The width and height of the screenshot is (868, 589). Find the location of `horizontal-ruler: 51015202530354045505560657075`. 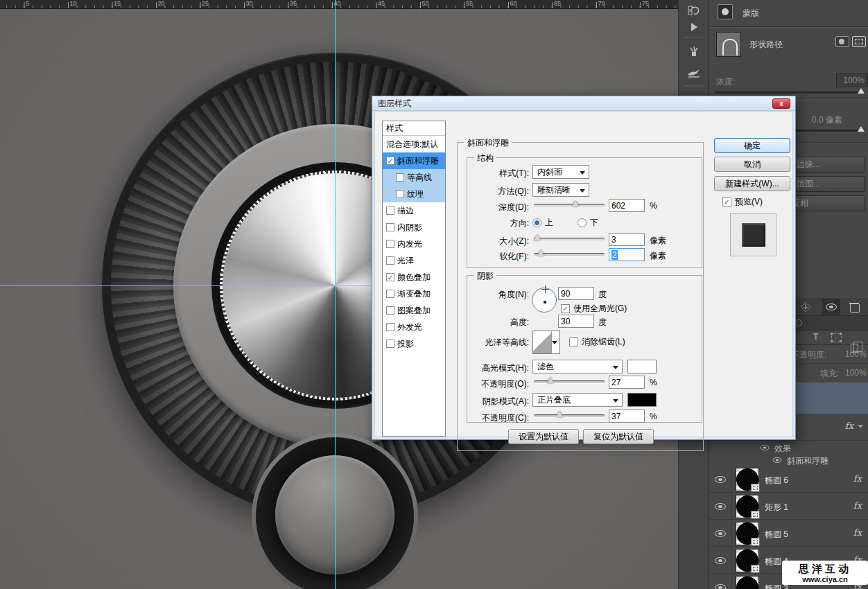

horizontal-ruler: 51015202530354045505560657075 is located at coordinates (339, 4).